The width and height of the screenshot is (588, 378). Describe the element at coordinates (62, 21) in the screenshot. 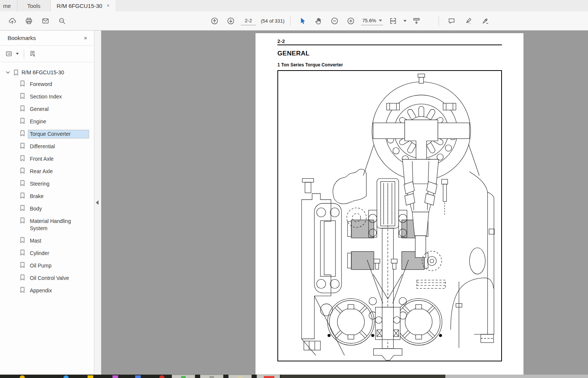

I see `search-button` at that location.